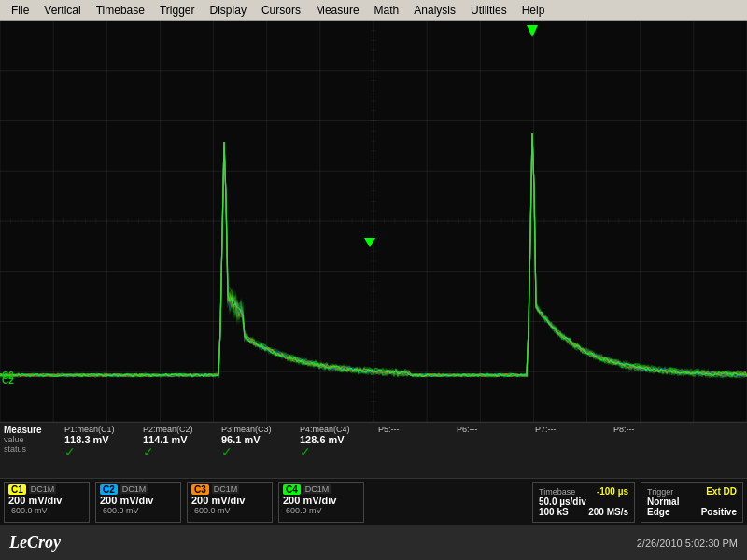  Describe the element at coordinates (138, 511) in the screenshot. I see `c2-offset: -600.0 mV` at that location.